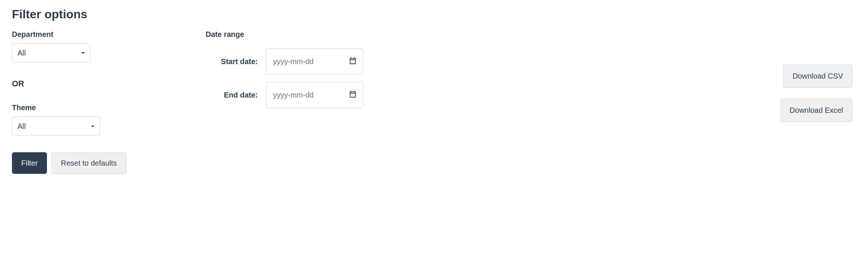 This screenshot has width=868, height=271. I want to click on department-select: All, so click(51, 53).